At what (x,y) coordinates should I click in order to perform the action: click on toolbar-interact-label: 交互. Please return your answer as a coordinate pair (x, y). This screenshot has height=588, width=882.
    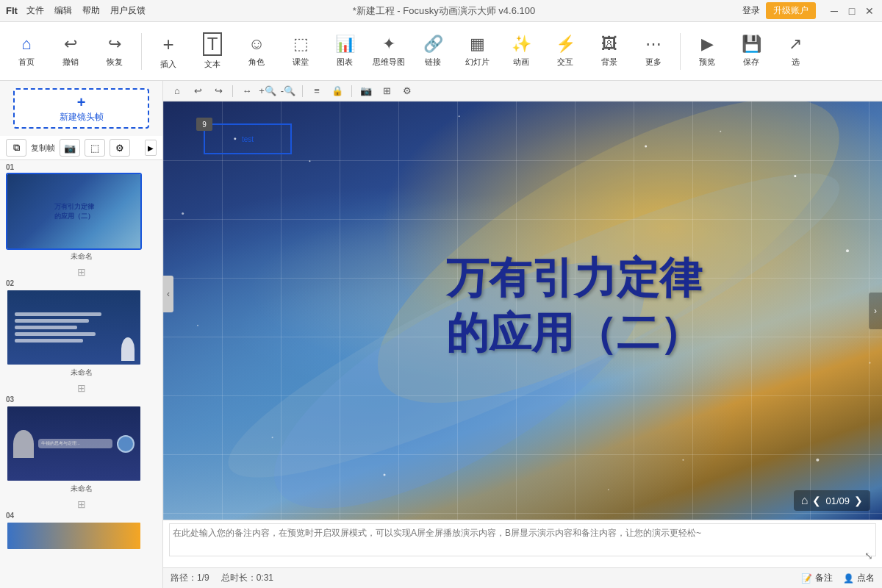
    Looking at the image, I should click on (565, 62).